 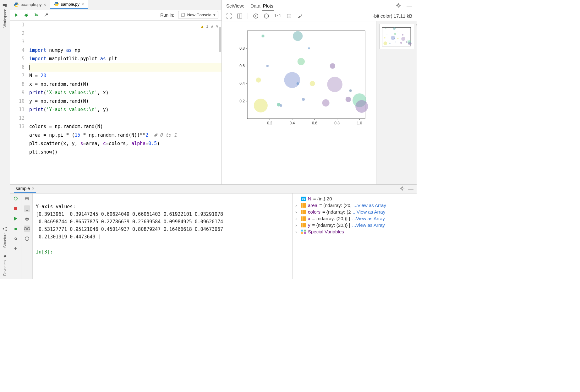 What do you see at coordinates (240, 16) in the screenshot?
I see `grid-button` at bounding box center [240, 16].